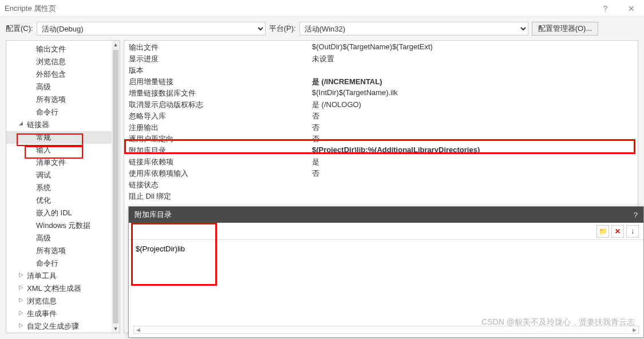 The image size is (644, 339). Describe the element at coordinates (566, 29) in the screenshot. I see `config-manager-button: 配置管理器(O)...` at that location.